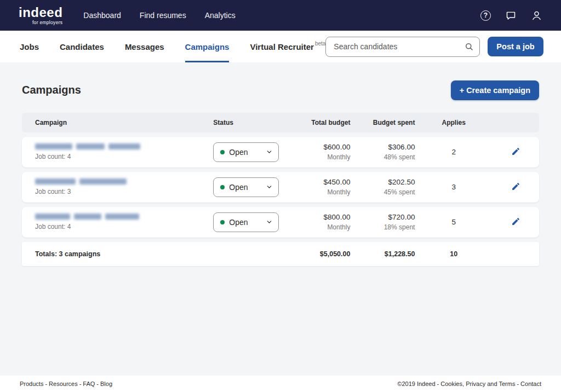  I want to click on tab-candidates: Candidates, so click(82, 47).